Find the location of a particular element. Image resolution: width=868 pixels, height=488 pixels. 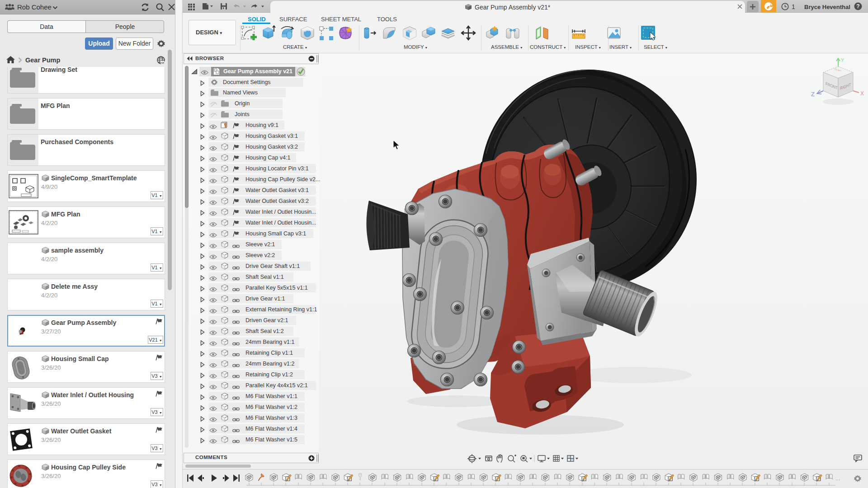

svg-text: Z is located at coordinates (813, 94).